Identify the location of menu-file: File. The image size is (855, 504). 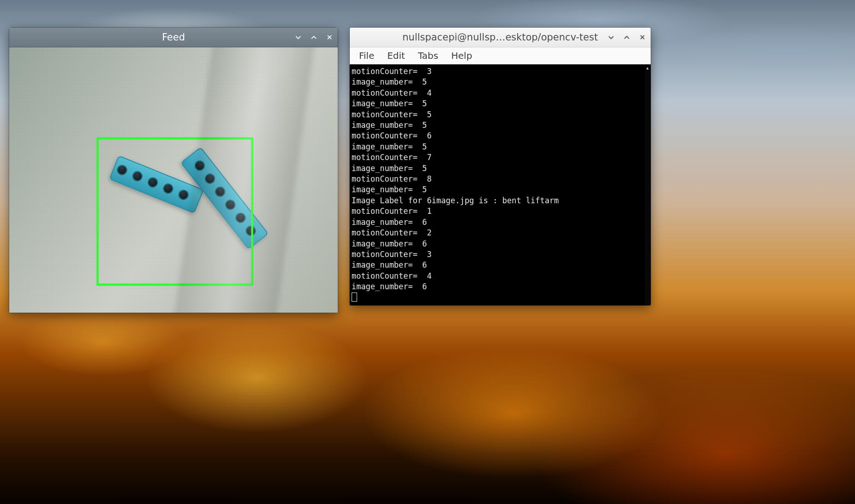
(366, 56).